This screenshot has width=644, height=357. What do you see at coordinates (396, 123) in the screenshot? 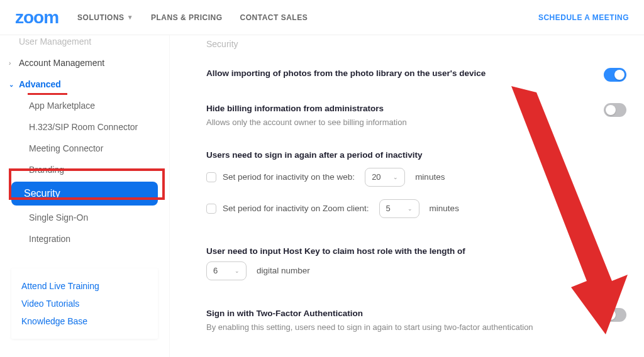
I see `setting-description: Allows only the account owner to see bil…` at bounding box center [396, 123].